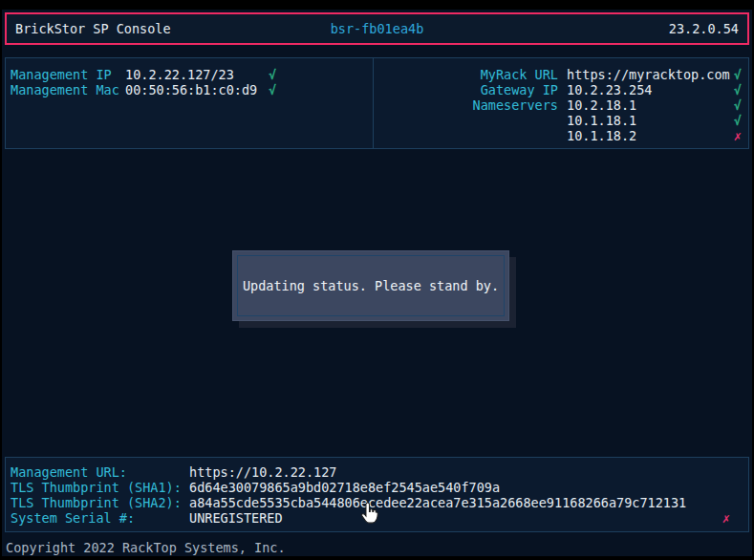  Describe the element at coordinates (561, 120) in the screenshot. I see `nameserver-row: 10.1.18.1 √` at that location.